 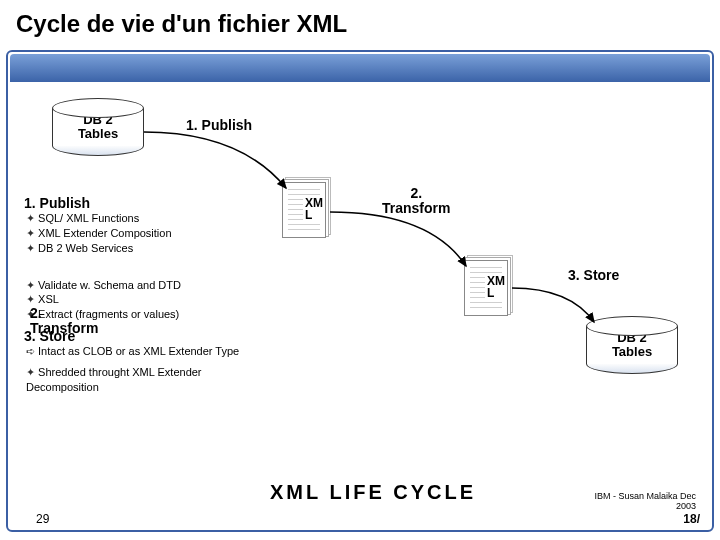 I want to click on slide-number-right: 18/, so click(x=692, y=519).